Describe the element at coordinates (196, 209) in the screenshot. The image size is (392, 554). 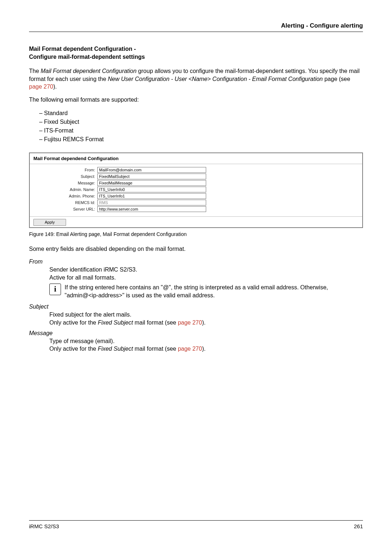
I see `form-row-server-url: Server URL:` at that location.